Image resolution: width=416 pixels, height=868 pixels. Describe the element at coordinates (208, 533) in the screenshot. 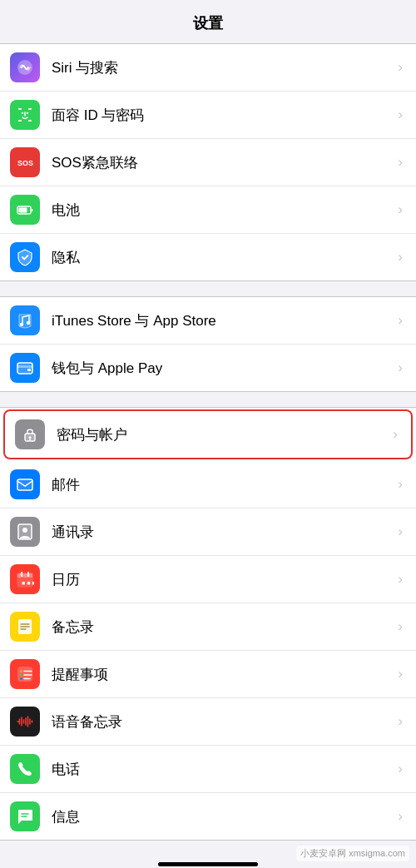

I see `row-contacts: 通讯录 ›` at that location.